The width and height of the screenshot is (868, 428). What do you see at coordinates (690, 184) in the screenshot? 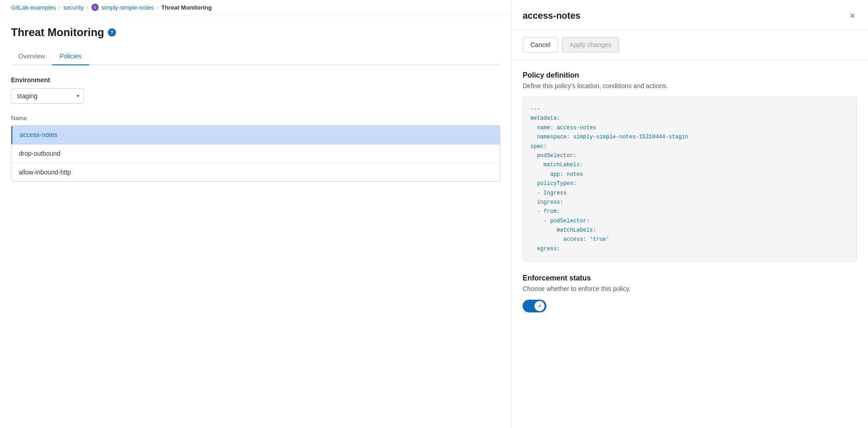
I see `code-line-9: policyTypes:` at bounding box center [690, 184].